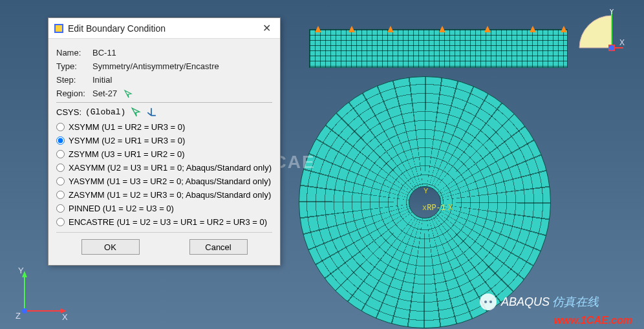 The image size is (644, 329). What do you see at coordinates (164, 28) in the screenshot?
I see `dialog-titlebar: Edit Boundary Condition ✕` at bounding box center [164, 28].